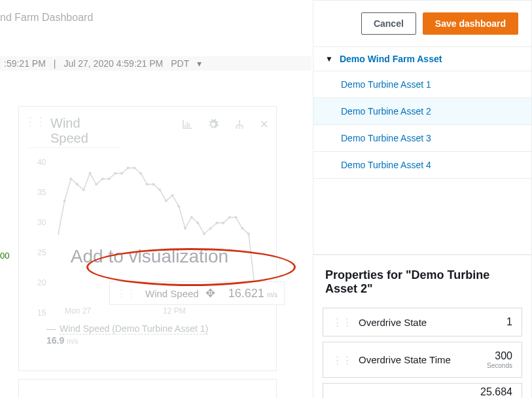 The image size is (532, 398). What do you see at coordinates (5, 255) in the screenshot?
I see `green-marker: 00` at bounding box center [5, 255].